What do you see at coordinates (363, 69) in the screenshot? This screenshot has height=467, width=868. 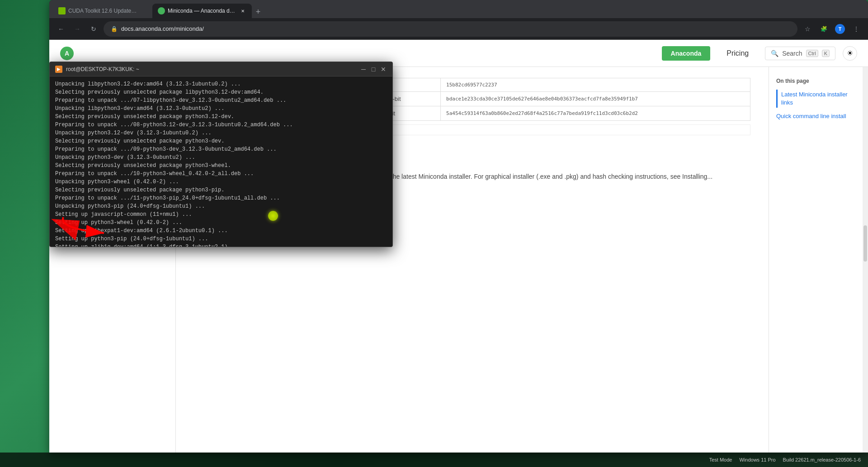 I see `terminal-minimize-button: ─` at bounding box center [363, 69].